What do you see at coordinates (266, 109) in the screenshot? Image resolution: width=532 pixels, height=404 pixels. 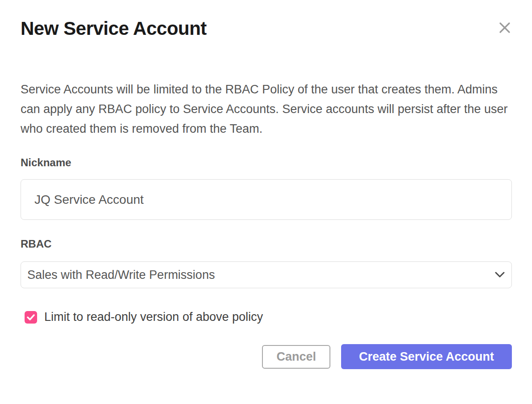 I see `modal-description: Service Accounts will be limited to the …` at bounding box center [266, 109].